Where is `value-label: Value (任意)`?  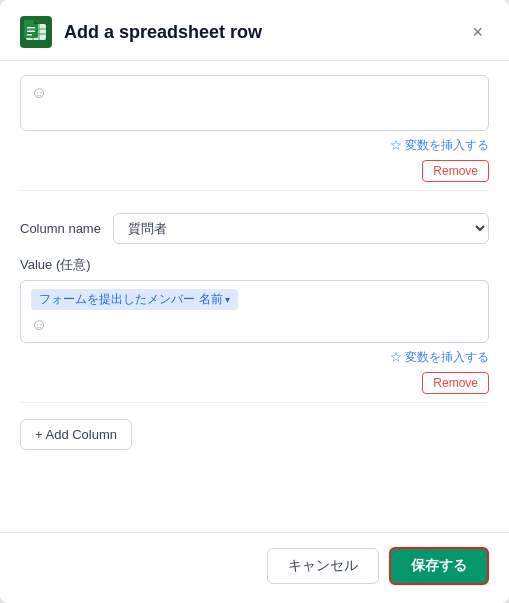
value-label: Value (任意) is located at coordinates (254, 265).